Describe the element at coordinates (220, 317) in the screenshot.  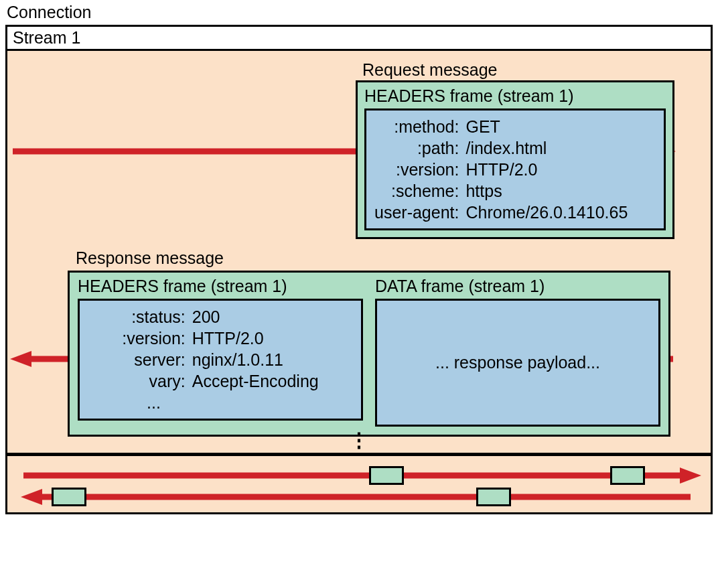
I see `table-row: :status: 200` at that location.